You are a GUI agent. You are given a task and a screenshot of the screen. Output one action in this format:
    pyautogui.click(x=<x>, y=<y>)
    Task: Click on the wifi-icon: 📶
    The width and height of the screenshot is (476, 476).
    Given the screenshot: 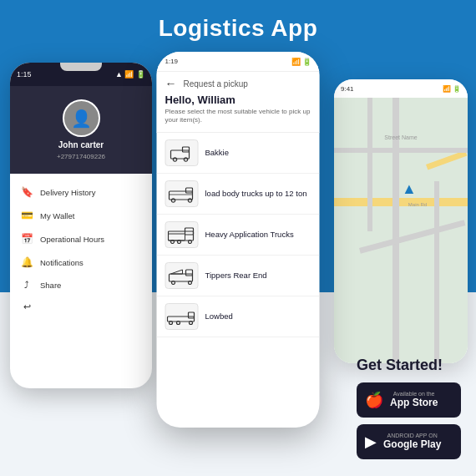 What is the action you would take?
    pyautogui.click(x=296, y=62)
    